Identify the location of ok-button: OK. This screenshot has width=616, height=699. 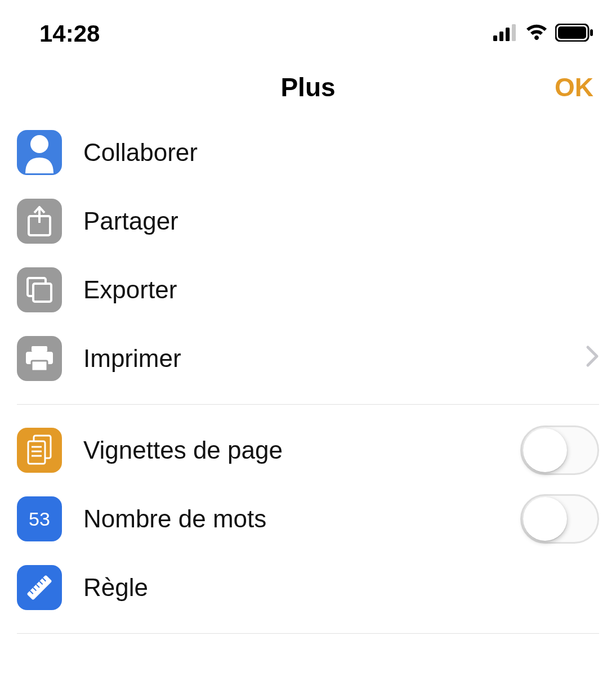
(574, 87).